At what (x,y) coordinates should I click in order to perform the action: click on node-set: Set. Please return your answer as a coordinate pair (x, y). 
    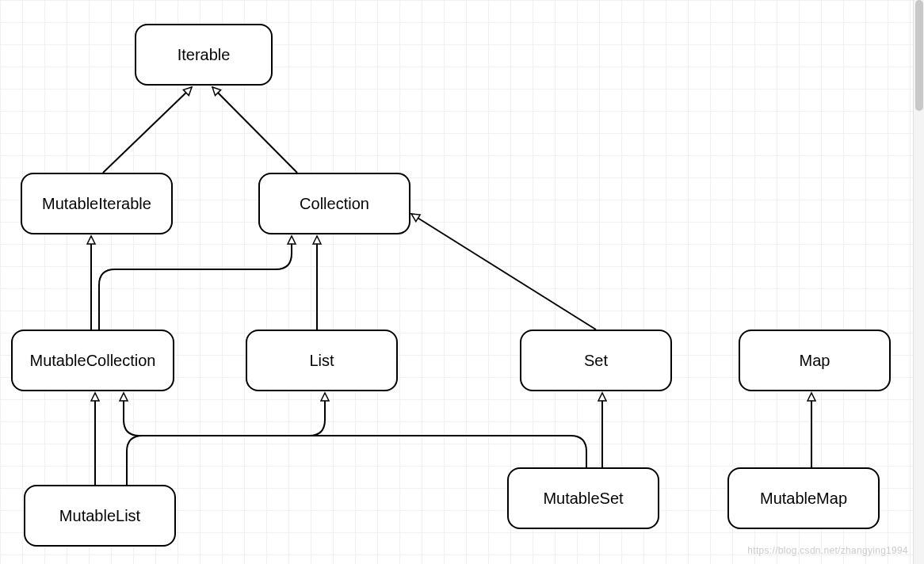
    Looking at the image, I should click on (596, 360).